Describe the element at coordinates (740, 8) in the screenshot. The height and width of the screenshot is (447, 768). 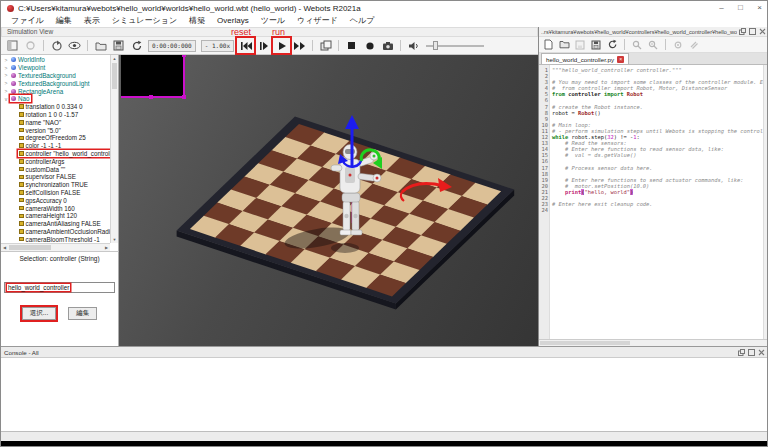
I see `maximize-button: □` at that location.